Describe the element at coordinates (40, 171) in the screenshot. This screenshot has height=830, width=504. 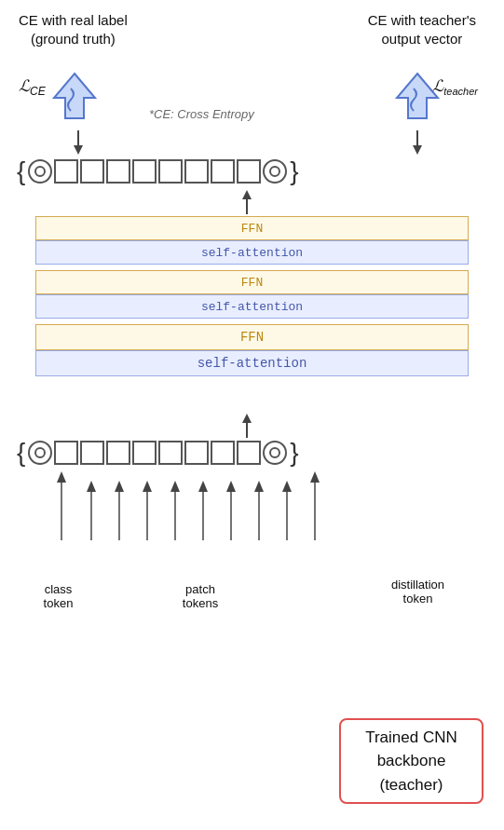
I see `cls-token-top` at that location.